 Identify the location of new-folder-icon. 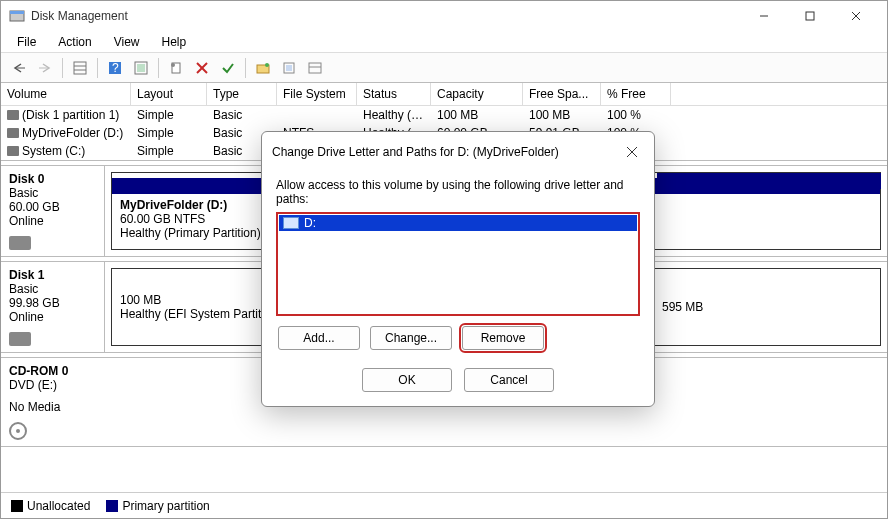
(263, 68).